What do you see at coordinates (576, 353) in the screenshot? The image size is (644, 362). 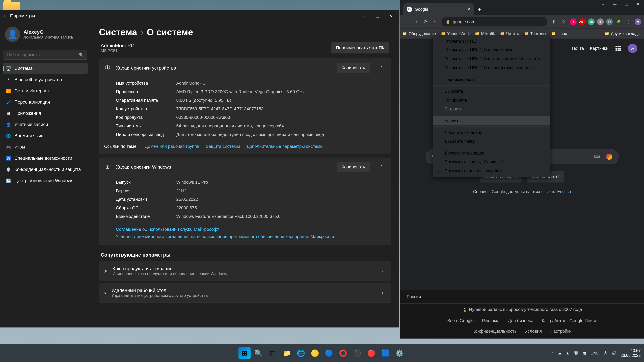 I see `tray-icon: 🛡️` at bounding box center [576, 353].